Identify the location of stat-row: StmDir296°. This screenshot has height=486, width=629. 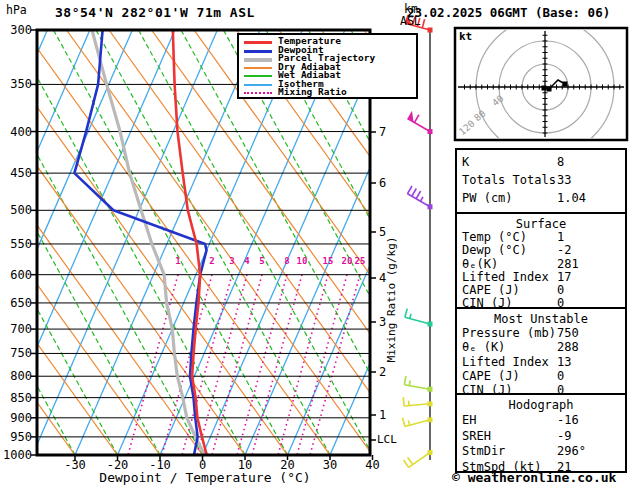
(541, 452).